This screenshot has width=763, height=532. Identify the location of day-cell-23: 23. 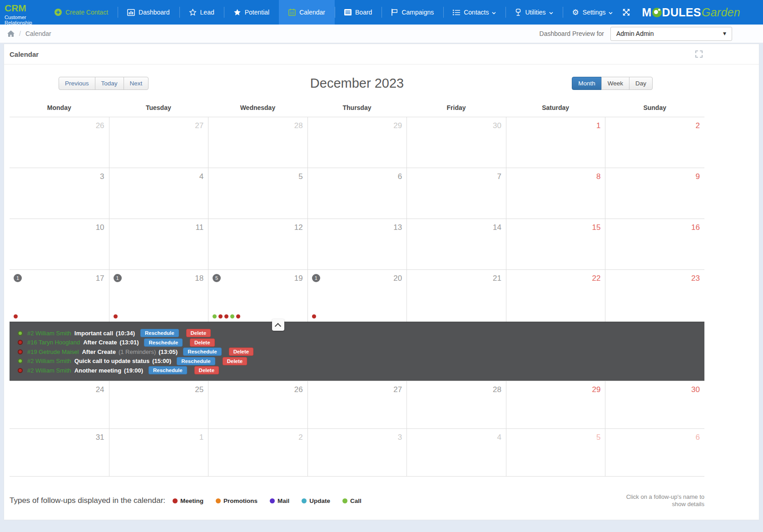
(655, 296).